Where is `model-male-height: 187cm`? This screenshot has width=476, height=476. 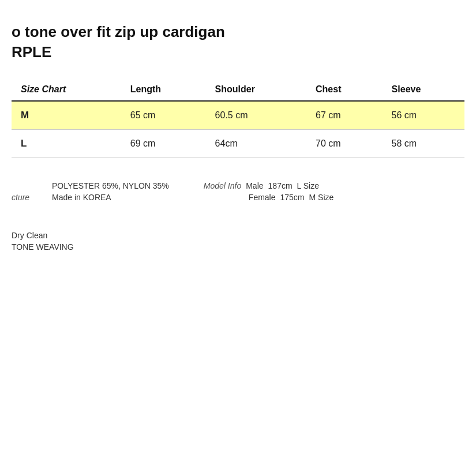 model-male-height: 187cm is located at coordinates (280, 186).